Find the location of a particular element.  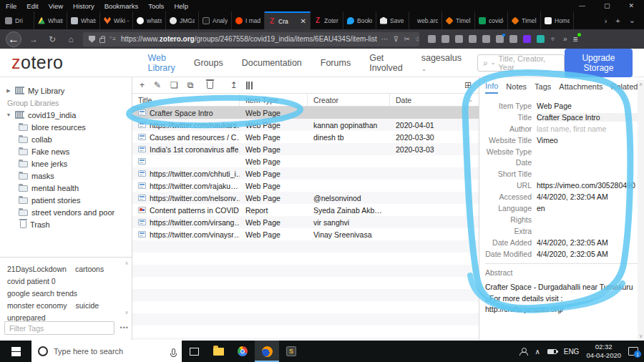

overflow-chevrons-icon: » is located at coordinates (565, 39).